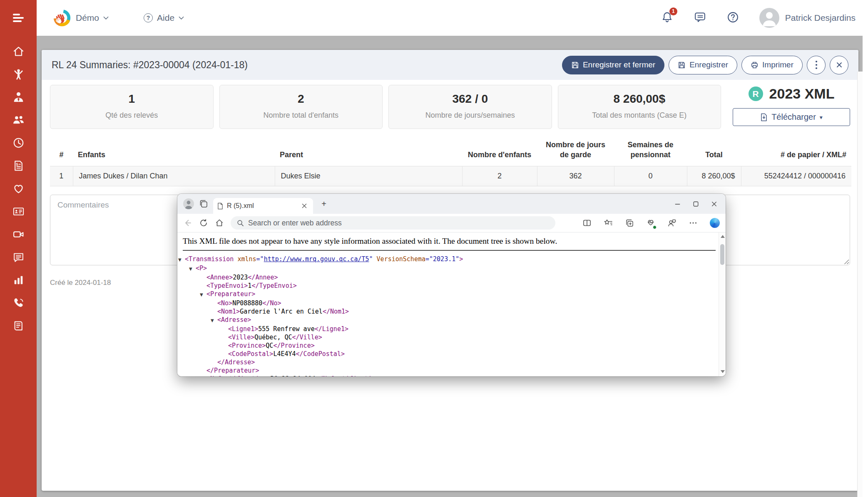 The image size is (868, 497). Describe the element at coordinates (677, 204) in the screenshot. I see `minimize-button` at that location.